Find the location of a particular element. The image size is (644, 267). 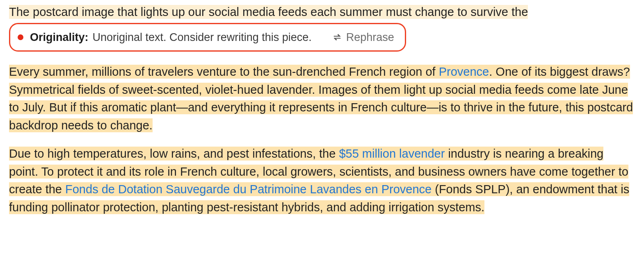

intro-line: The postcard image that lights up our so… is located at coordinates (322, 12).